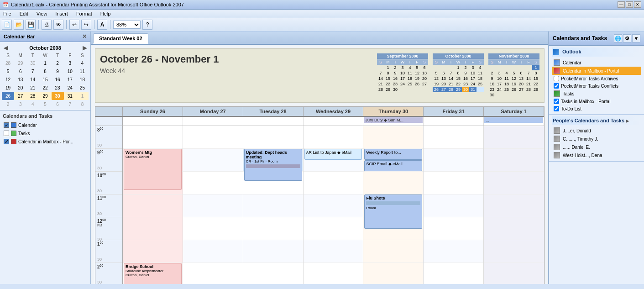  Describe the element at coordinates (152, 169) in the screenshot. I see `event-womens-mtg: Women's Mtg Curran, Daniel` at that location.